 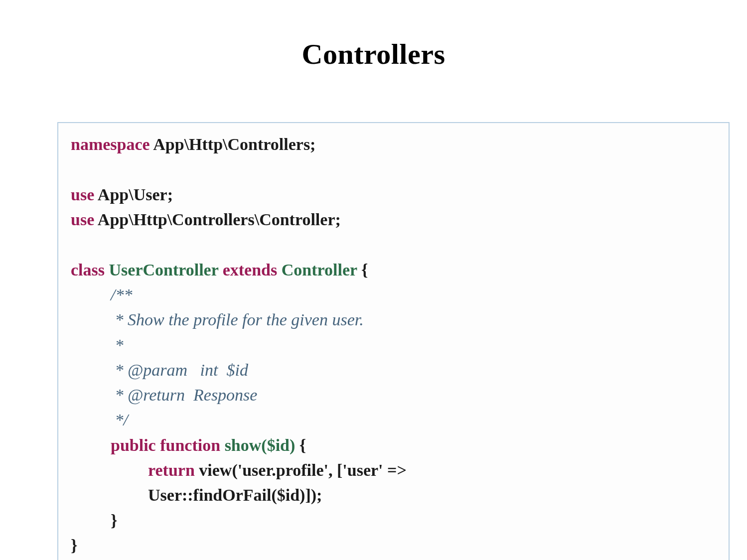 I want to click on kw-class: class, so click(x=88, y=270).